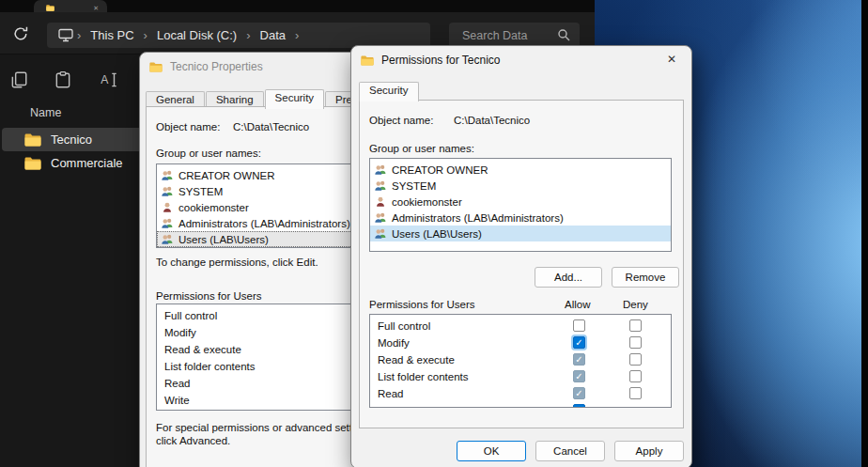 The image size is (868, 467). Describe the element at coordinates (521, 60) in the screenshot. I see `permissions-dialog-titlebar: Permissions for Tecnico` at that location.